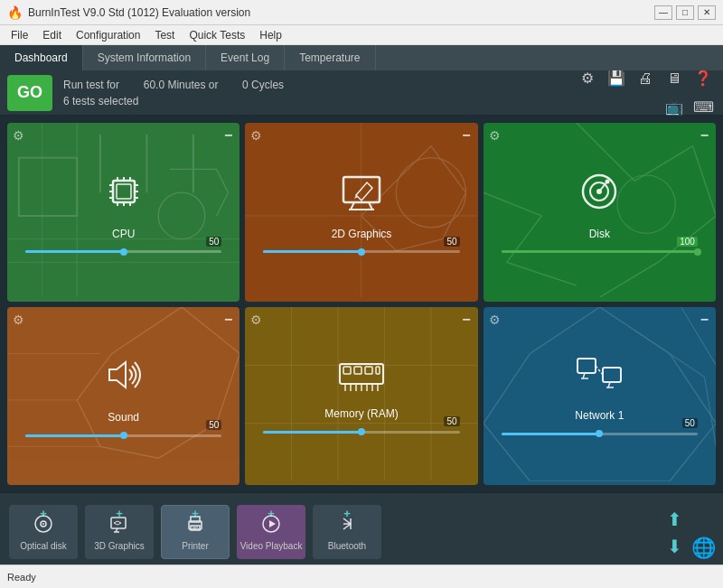 The width and height of the screenshot is (723, 588). Describe the element at coordinates (271, 532) in the screenshot. I see `tray-video-inner: Video Playback` at that location.